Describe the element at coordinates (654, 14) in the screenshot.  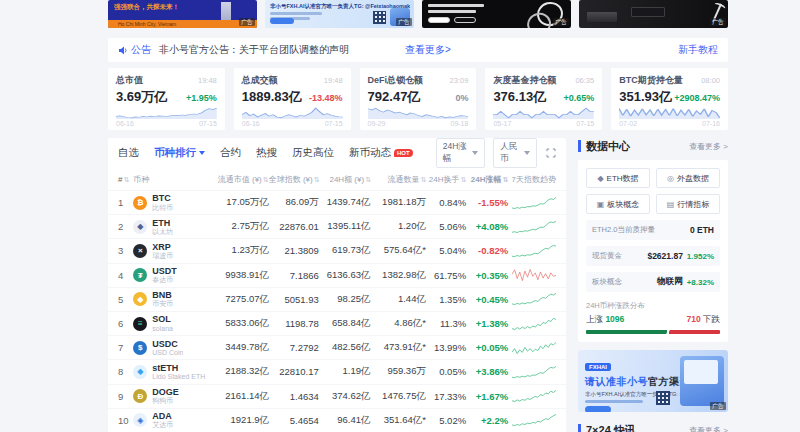
I see `ad-banner-4: 广告` at that location.